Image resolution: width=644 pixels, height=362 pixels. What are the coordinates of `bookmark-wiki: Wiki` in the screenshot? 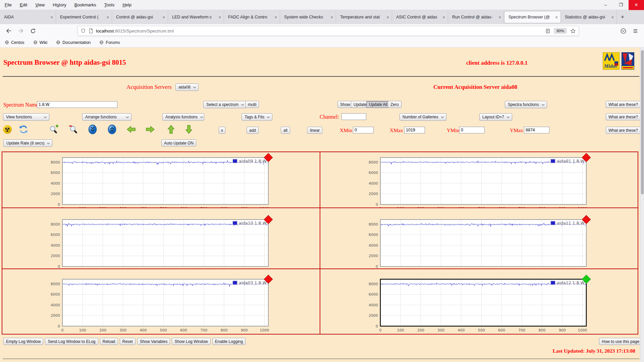 It's located at (40, 43).